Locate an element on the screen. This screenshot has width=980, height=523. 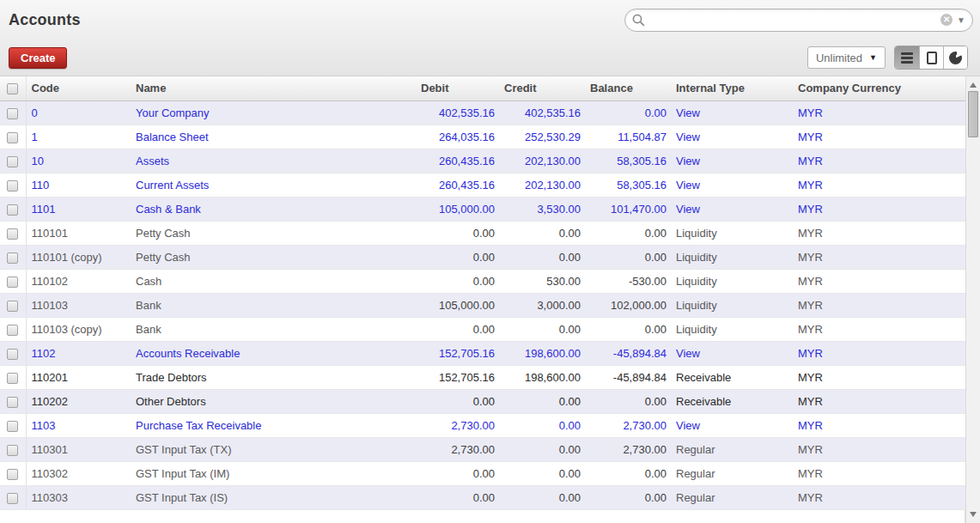
cell-balance: 2,730.00 is located at coordinates (628, 425).